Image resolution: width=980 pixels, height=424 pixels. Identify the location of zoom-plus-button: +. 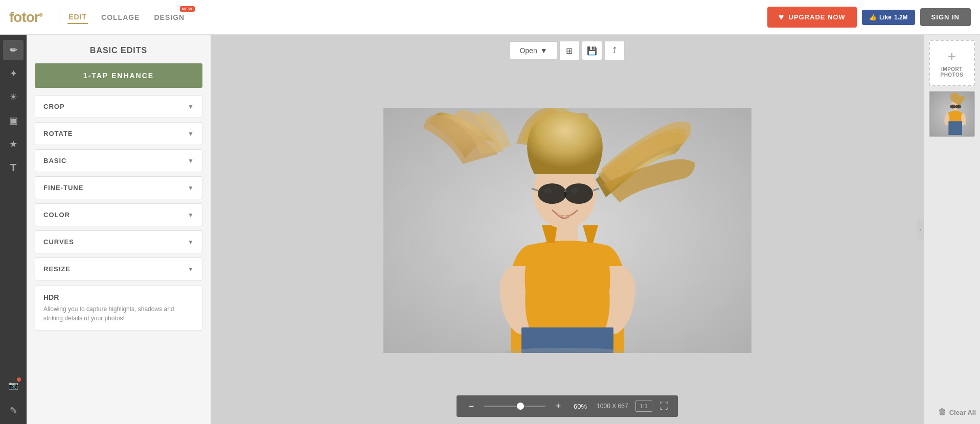
(558, 407).